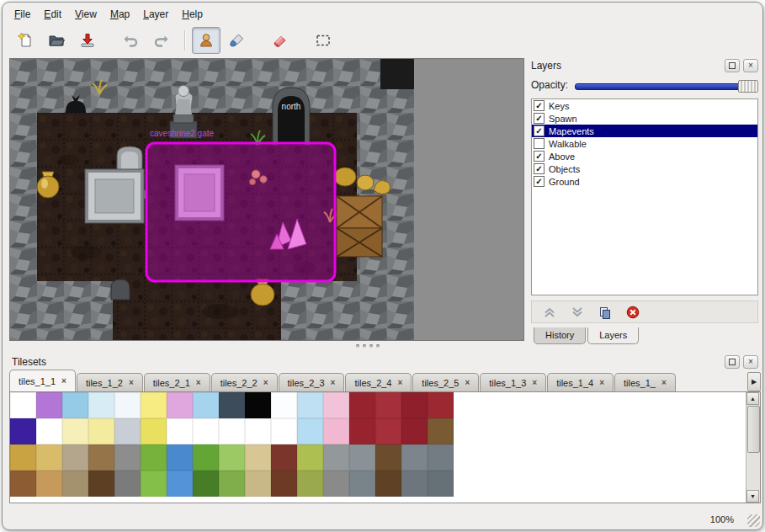 This screenshot has width=765, height=532. I want to click on save-button, so click(88, 40).